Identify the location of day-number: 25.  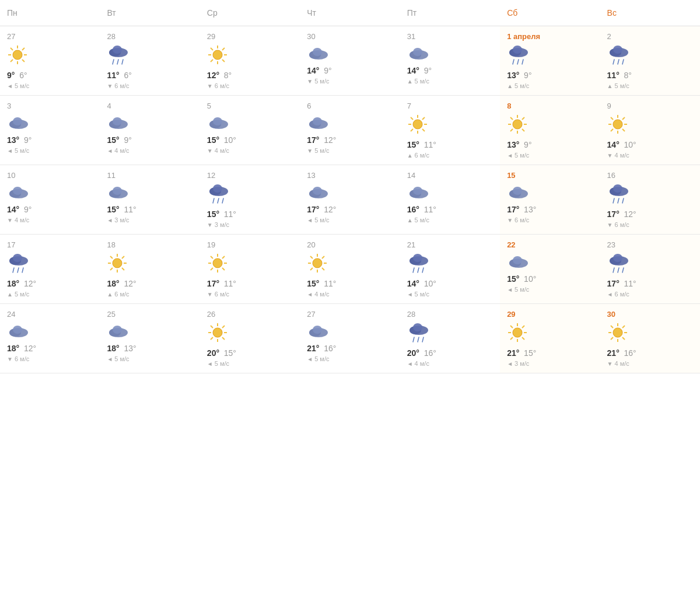
(149, 314).